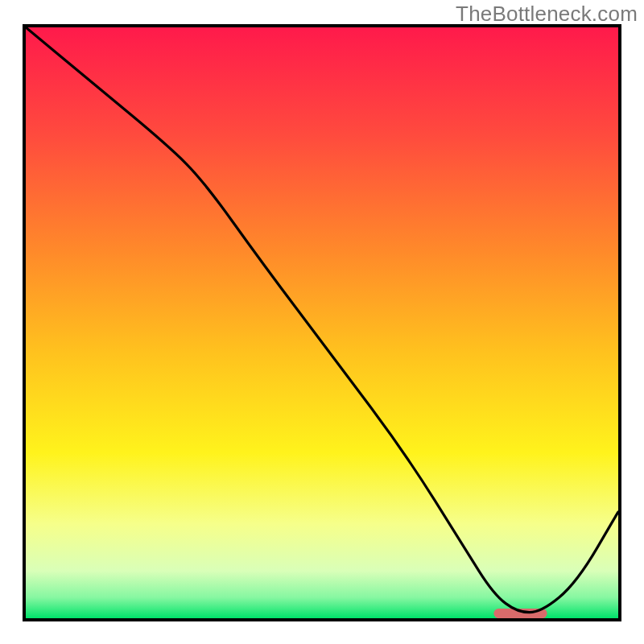  Describe the element at coordinates (547, 14) in the screenshot. I see `watermark-label: TheBottleneck.com` at that location.